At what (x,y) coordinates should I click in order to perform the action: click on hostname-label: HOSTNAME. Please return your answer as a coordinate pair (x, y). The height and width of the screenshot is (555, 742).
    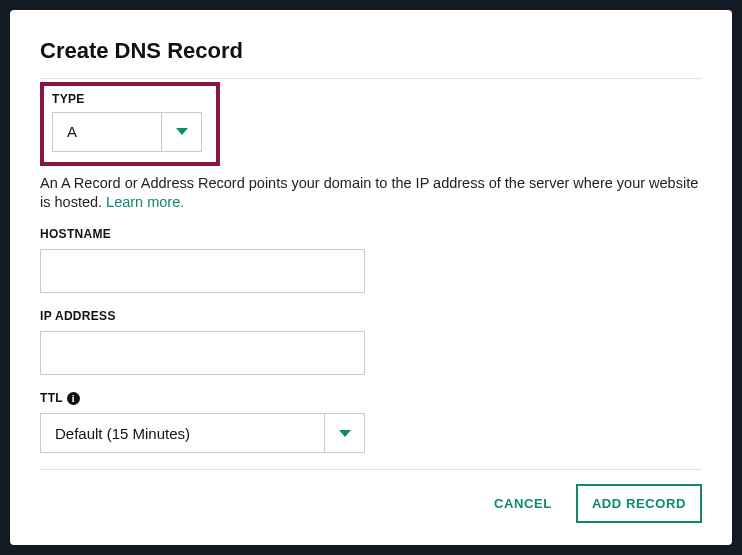
    Looking at the image, I should click on (371, 234).